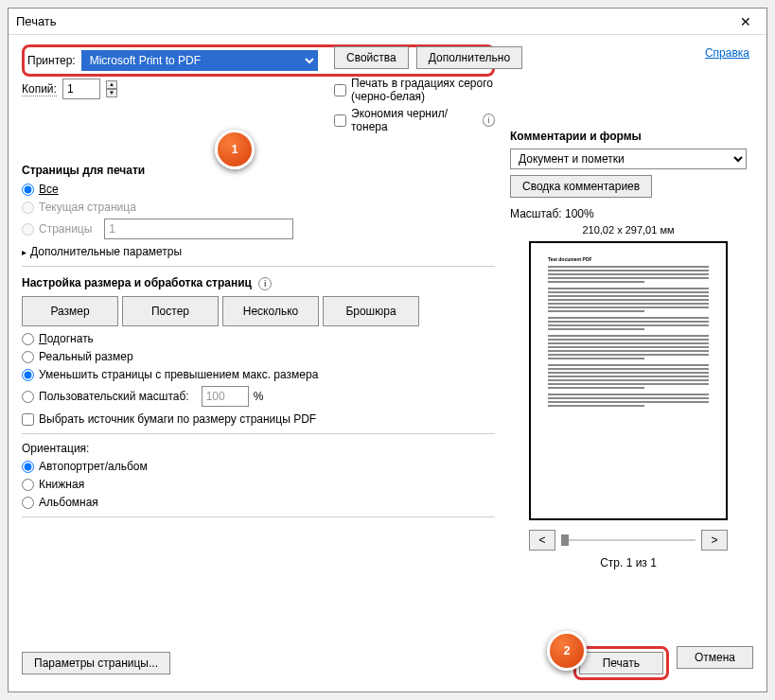  I want to click on copies-label: Копий:, so click(40, 89).